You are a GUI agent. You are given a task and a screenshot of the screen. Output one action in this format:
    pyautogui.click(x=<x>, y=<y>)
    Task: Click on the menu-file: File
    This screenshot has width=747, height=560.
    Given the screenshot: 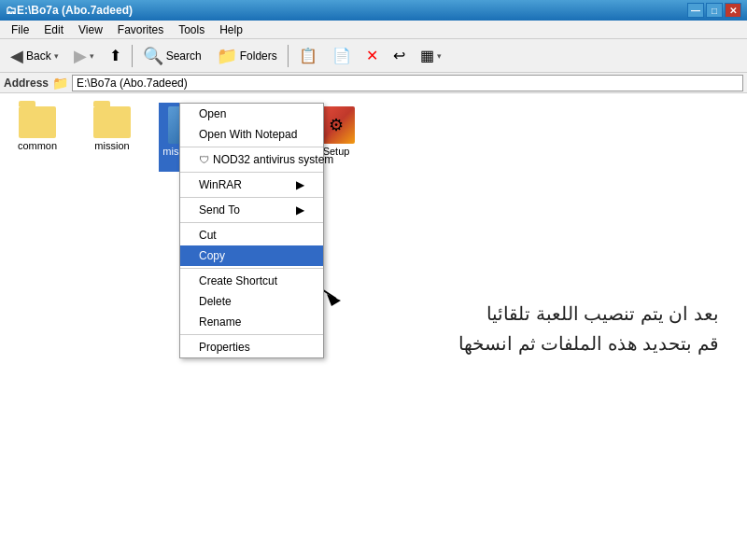 What is the action you would take?
    pyautogui.click(x=21, y=30)
    